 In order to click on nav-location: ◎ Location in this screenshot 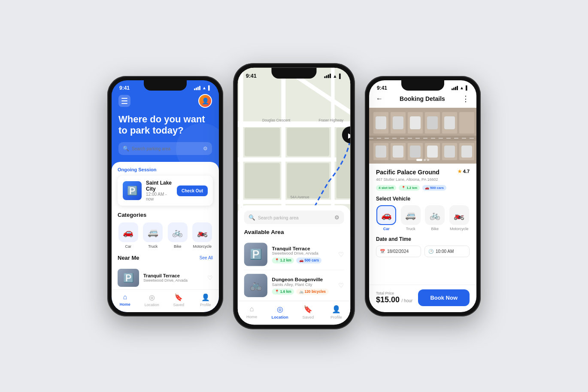, I will do `click(152, 300)`.